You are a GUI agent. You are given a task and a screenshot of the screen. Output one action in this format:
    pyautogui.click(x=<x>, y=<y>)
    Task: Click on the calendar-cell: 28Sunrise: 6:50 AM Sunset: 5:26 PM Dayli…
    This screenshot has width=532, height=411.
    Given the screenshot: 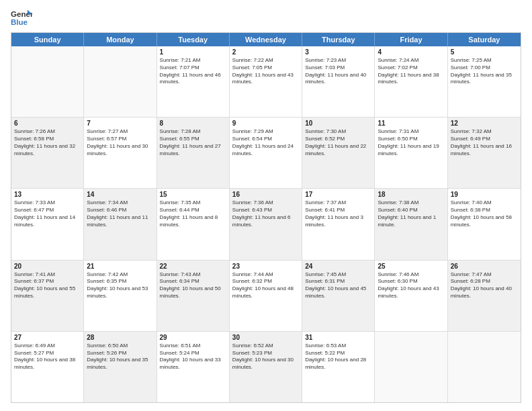 What is the action you would take?
    pyautogui.click(x=120, y=367)
    